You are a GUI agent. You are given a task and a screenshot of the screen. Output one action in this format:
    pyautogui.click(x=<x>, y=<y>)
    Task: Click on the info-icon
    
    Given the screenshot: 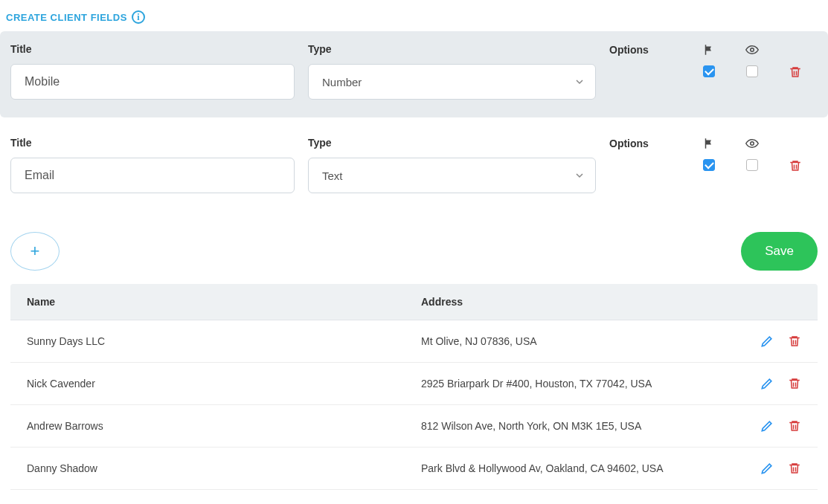 What is the action you would take?
    pyautogui.click(x=138, y=17)
    